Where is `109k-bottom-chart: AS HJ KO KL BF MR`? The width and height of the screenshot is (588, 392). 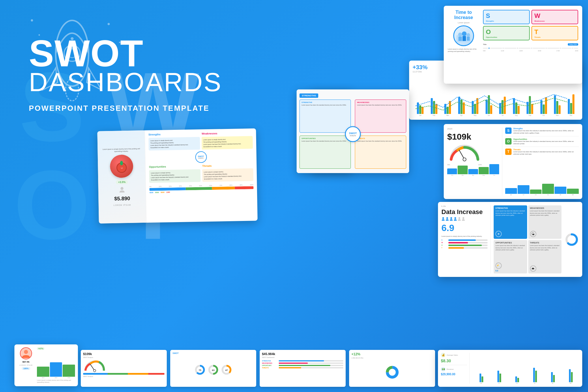 109k-bottom-chart: AS HJ KO KL BF MR is located at coordinates (542, 190).